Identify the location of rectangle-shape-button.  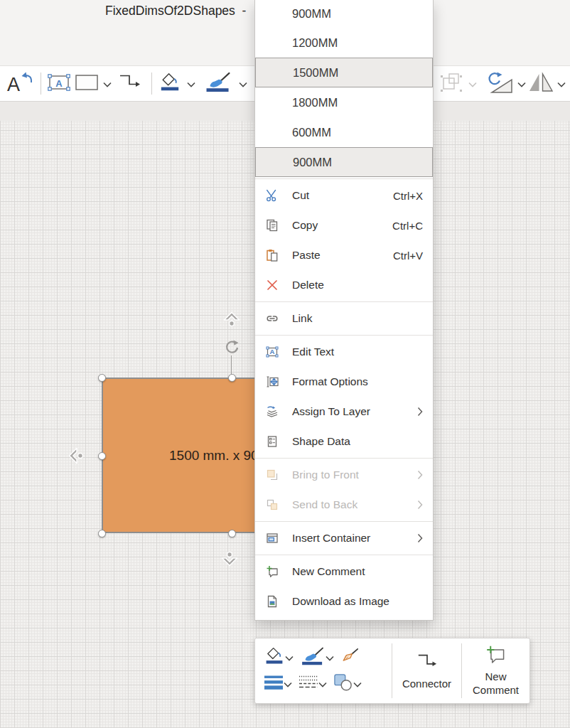
(87, 84).